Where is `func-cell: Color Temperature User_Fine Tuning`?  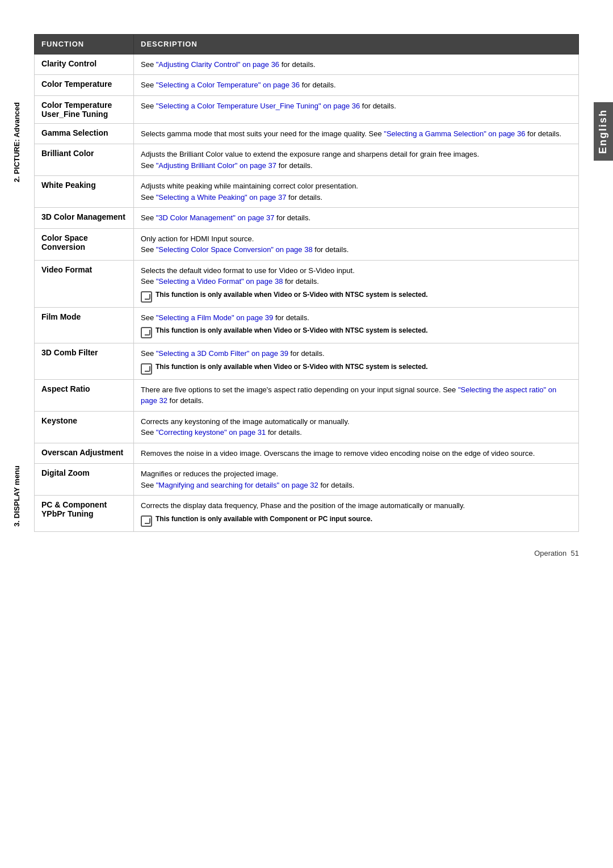
func-cell: Color Temperature User_Fine Tuning is located at coordinates (84, 109).